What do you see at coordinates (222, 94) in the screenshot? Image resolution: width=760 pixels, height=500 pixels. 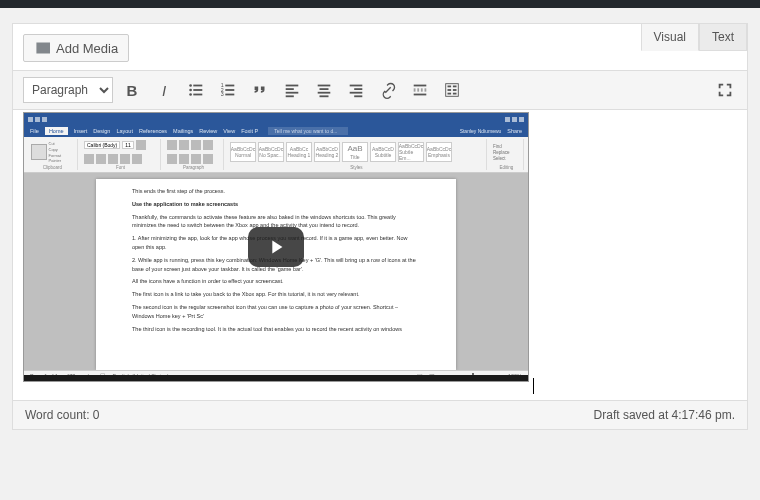 I see `svg-text: 3` at bounding box center [222, 94].